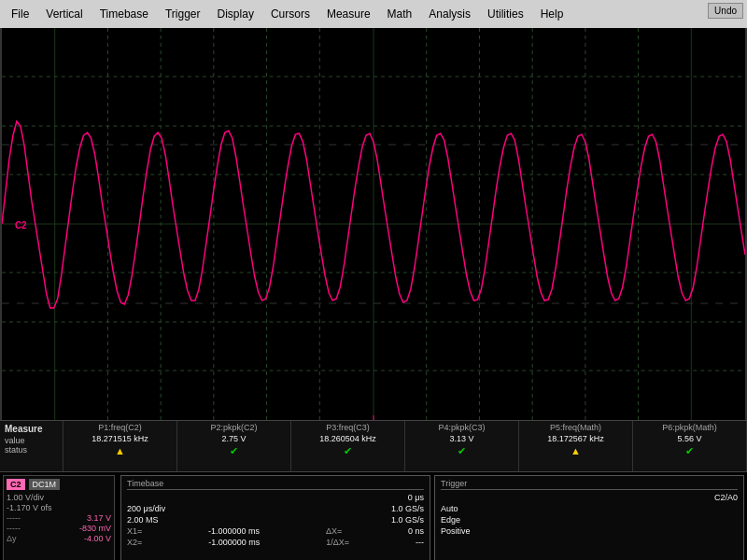 This screenshot has width=747, height=560. I want to click on trigger-source-row: C2/A0, so click(589, 497).